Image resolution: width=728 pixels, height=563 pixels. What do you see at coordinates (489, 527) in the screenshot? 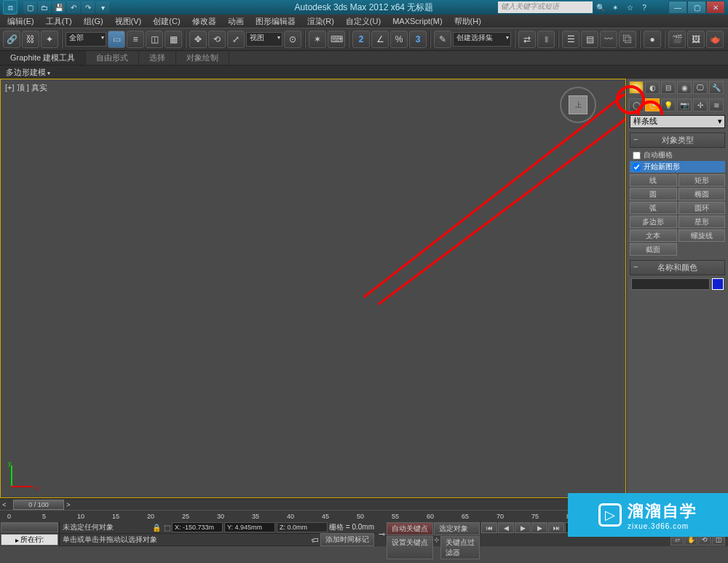
I see `goto-start-icon: ⏮` at bounding box center [489, 527].